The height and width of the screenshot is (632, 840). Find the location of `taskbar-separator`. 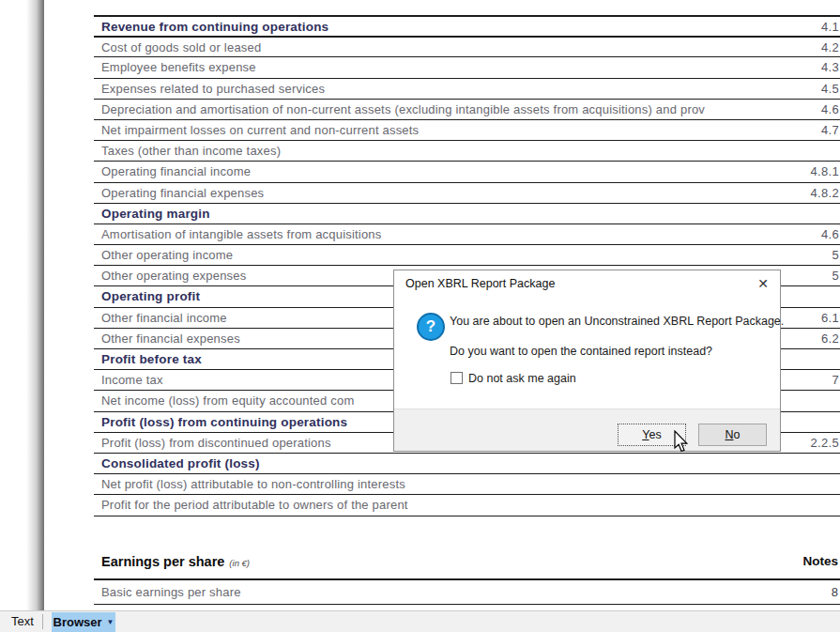

taskbar-separator is located at coordinates (43, 622).